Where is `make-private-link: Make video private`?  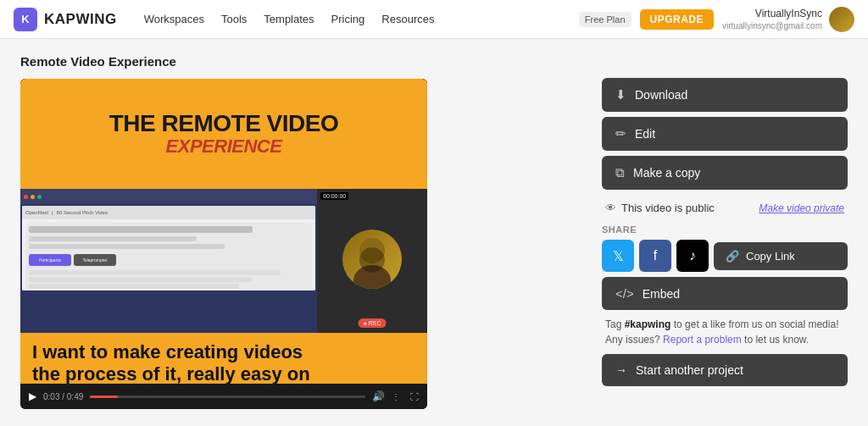 make-private-link: Make video private is located at coordinates (802, 208).